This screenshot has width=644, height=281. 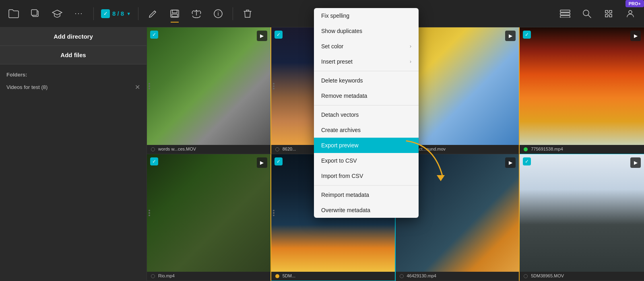 I want to click on media-play-3: ▶, so click(x=510, y=36).